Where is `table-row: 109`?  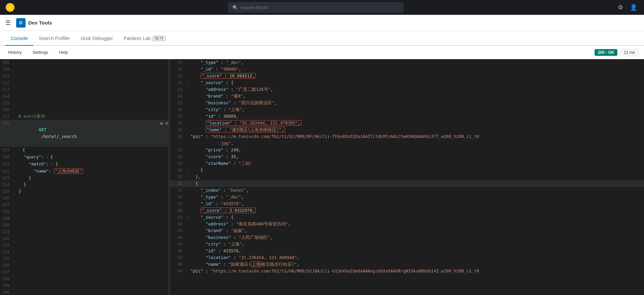 table-row: 109 is located at coordinates (84, 63).